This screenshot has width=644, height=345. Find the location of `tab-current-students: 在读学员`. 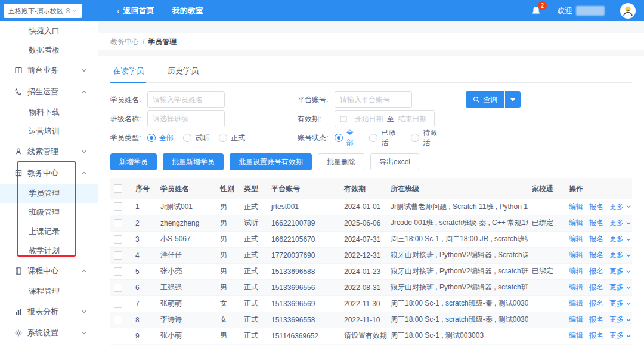

tab-current-students: 在读学员 is located at coordinates (128, 73).